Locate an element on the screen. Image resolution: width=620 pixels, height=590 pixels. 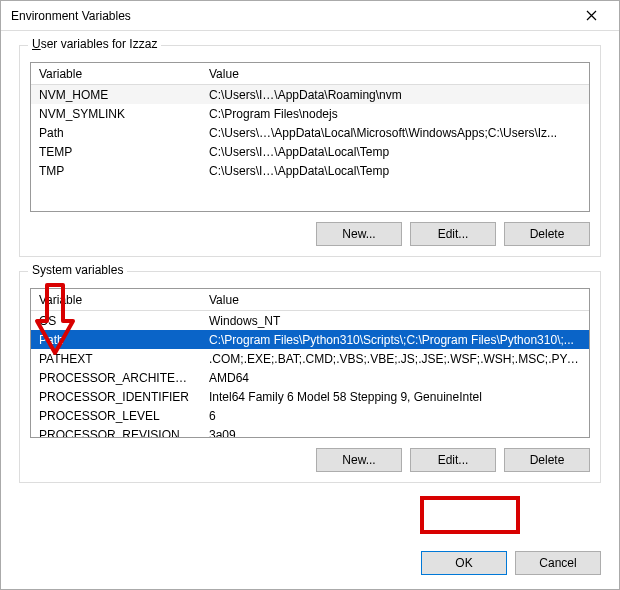
table-row: PathC:\Users\…\AppData\Local\Microsoft\W… is located at coordinates (310, 132).